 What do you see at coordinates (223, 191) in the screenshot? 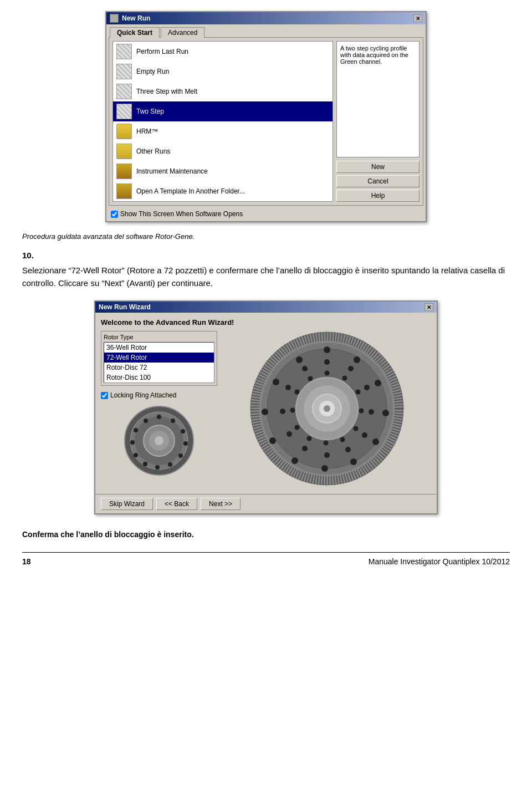
I see `run-item-open-template: Open A Template In Another Folder...` at bounding box center [223, 191].